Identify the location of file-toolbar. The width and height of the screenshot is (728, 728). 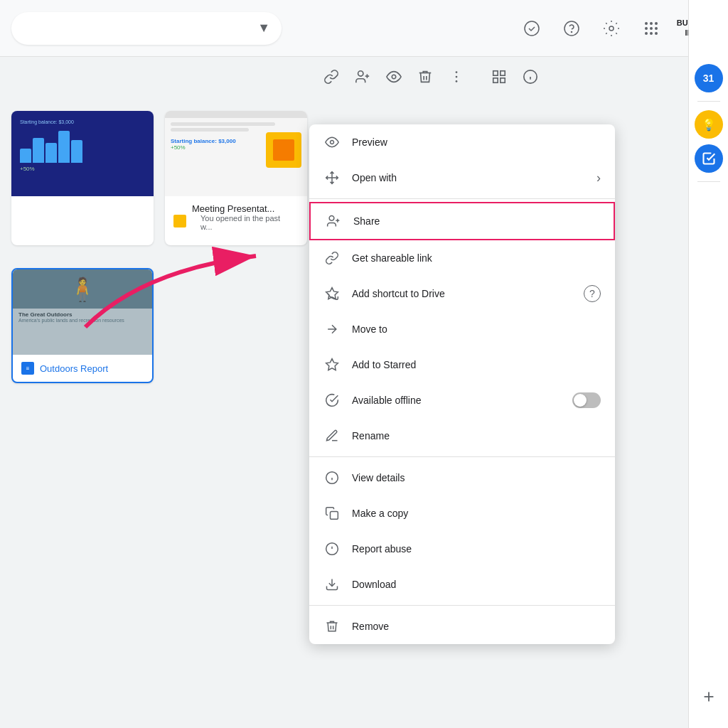
(494, 77).